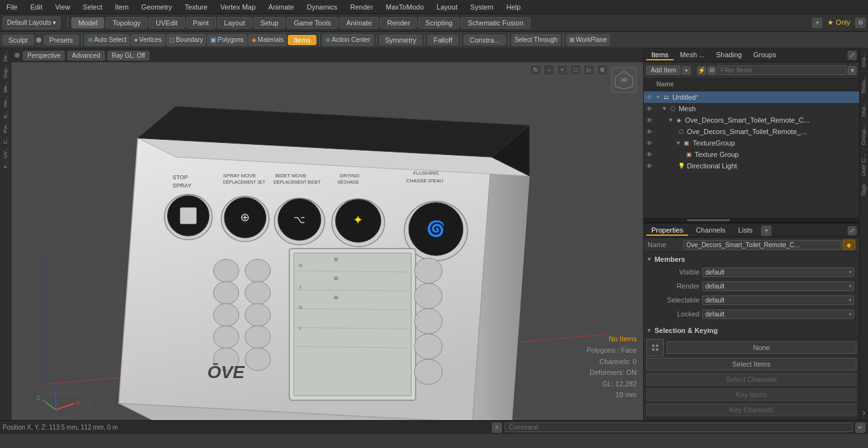 The image size is (868, 448). I want to click on members-header: ▼ Members, so click(751, 259).